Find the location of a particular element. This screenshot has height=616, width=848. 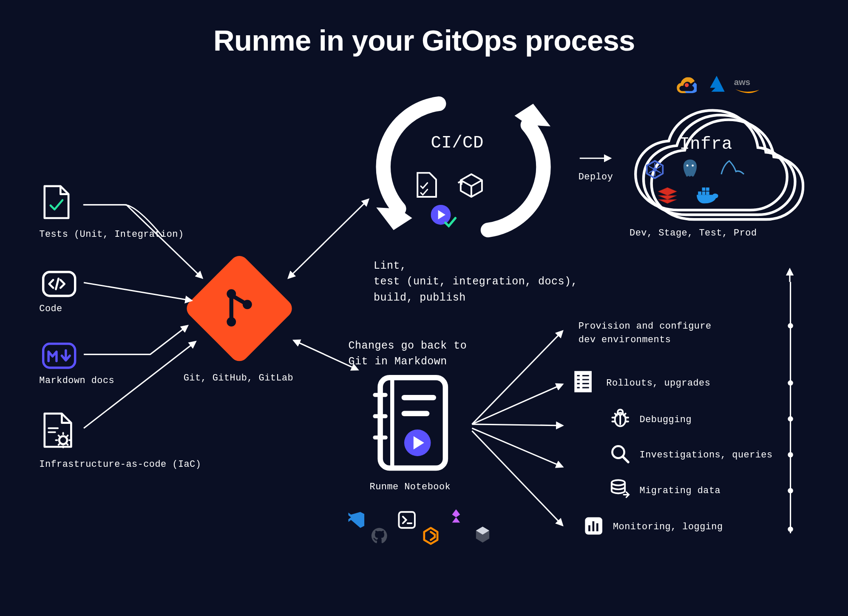

cicd-description: Lint, test (unit, integration, docs), bu… is located at coordinates (476, 282).